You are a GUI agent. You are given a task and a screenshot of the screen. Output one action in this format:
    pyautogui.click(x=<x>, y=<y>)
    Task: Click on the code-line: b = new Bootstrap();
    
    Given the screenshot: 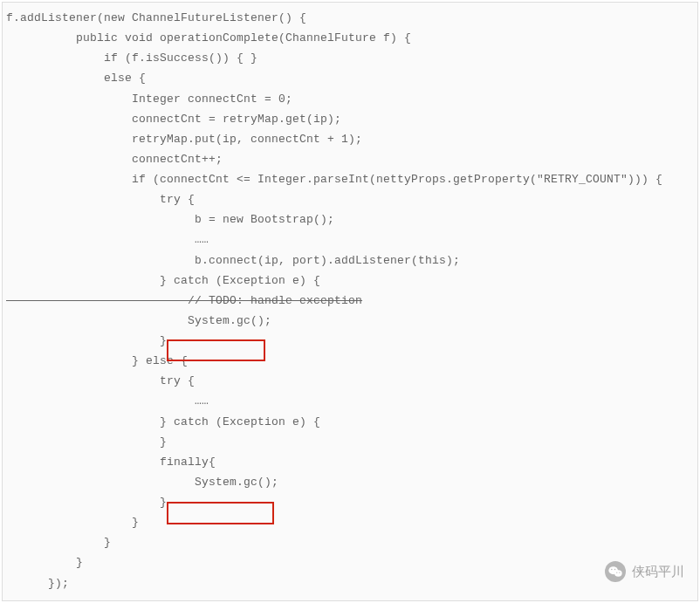 What is the action you would take?
    pyautogui.click(x=170, y=220)
    